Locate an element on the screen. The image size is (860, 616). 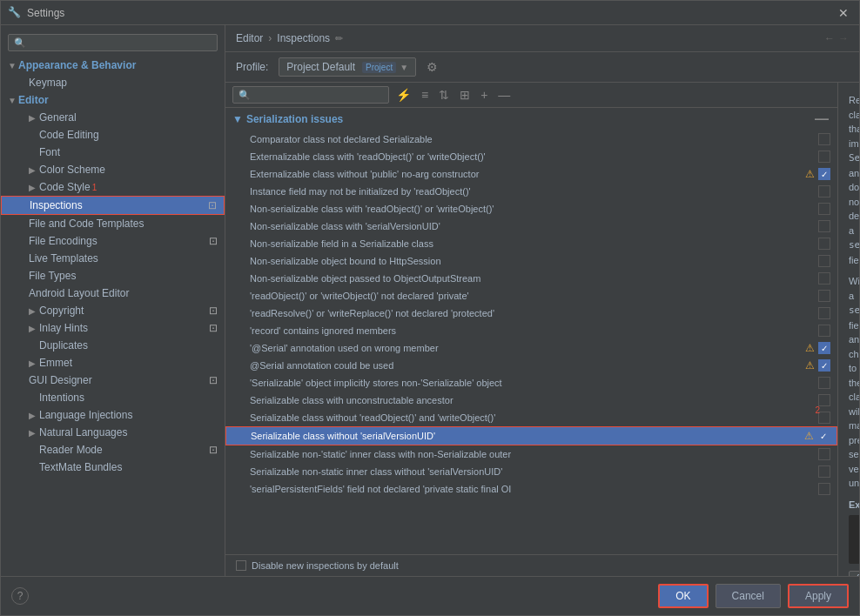
sidebar-item-textmate-bundles: TextMate Bundles is located at coordinates (113, 467).